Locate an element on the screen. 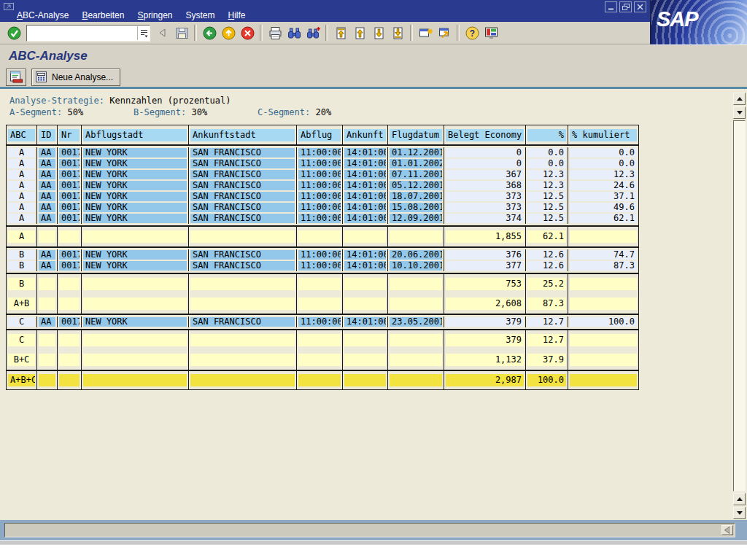 The width and height of the screenshot is (747, 560). column-header: % is located at coordinates (547, 135).